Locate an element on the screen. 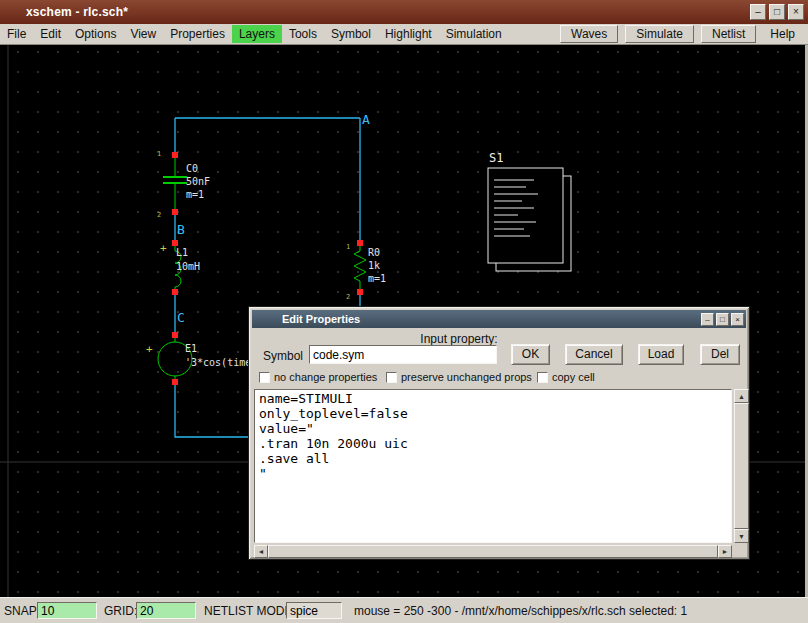 This screenshot has width=808, height=623. netlist-button: Netlist is located at coordinates (728, 34).